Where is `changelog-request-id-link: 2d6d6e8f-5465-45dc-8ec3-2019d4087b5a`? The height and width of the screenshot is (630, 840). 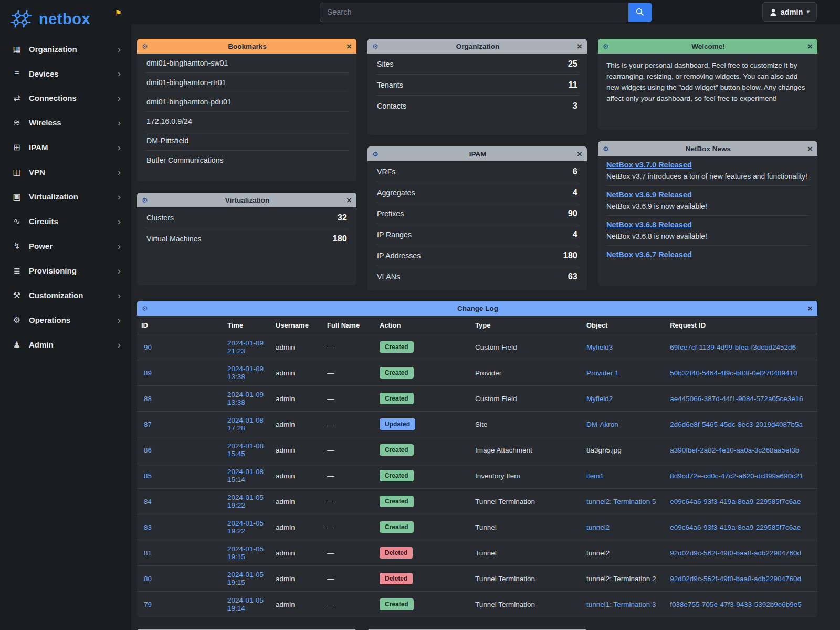
changelog-request-id-link: 2d6d6e8f-5465-45dc-8ec3-2019d4087b5a is located at coordinates (741, 424).